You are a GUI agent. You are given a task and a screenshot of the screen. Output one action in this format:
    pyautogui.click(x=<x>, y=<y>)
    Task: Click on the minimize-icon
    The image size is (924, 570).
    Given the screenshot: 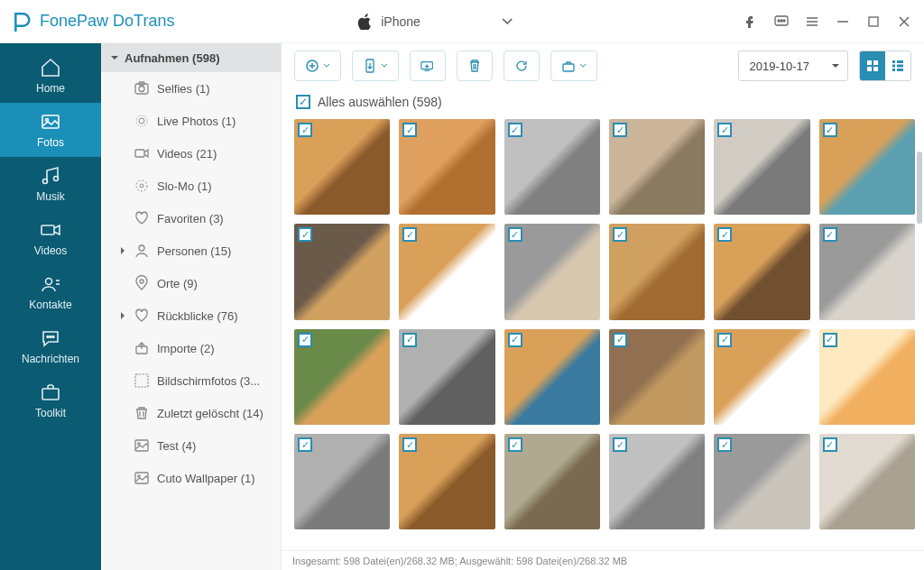 What is the action you would take?
    pyautogui.click(x=843, y=22)
    